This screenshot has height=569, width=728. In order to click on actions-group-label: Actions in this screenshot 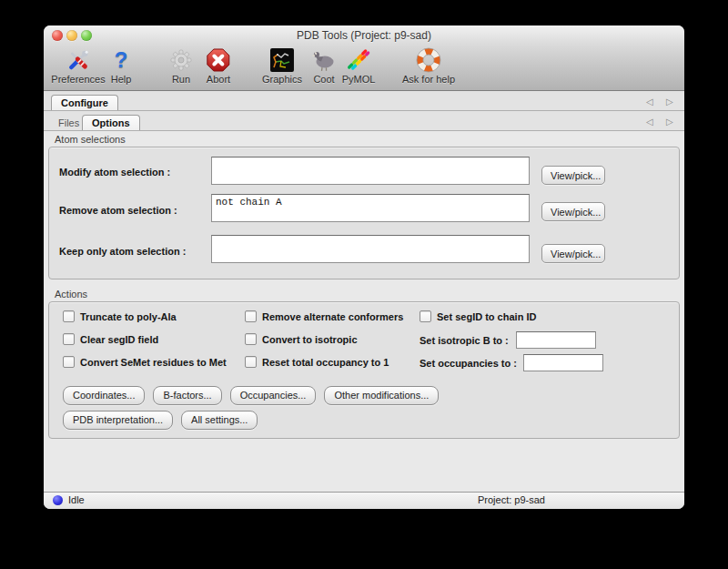, I will do `click(71, 294)`.